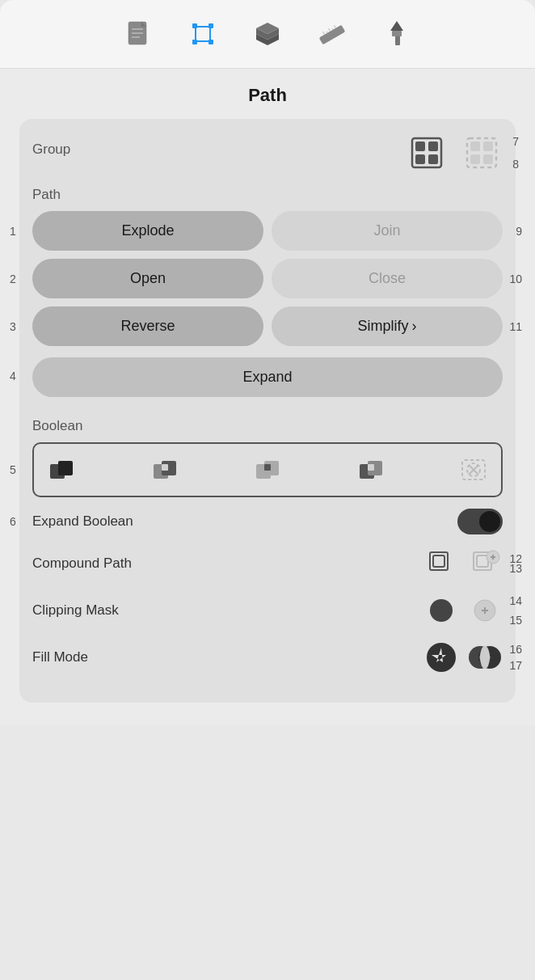 This screenshot has width=535, height=980. I want to click on group-label: Group, so click(52, 150).